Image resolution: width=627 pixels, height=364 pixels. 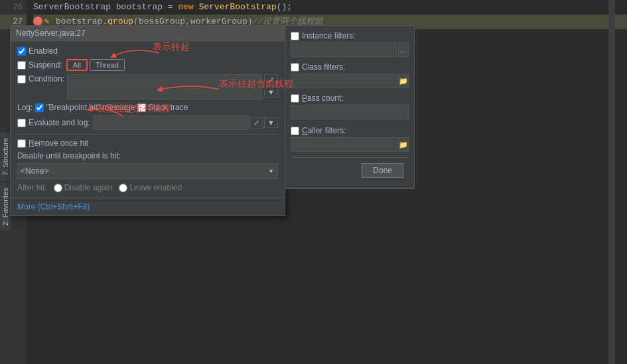 I want to click on instance-filters-checkbox, so click(x=295, y=36).